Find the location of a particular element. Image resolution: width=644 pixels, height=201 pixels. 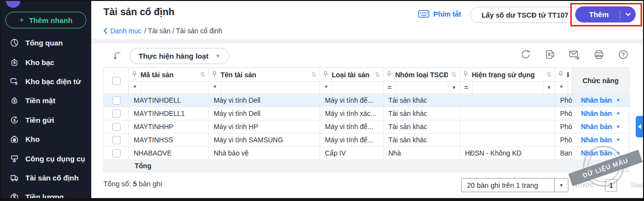

chevron-down-icon is located at coordinates (628, 15).